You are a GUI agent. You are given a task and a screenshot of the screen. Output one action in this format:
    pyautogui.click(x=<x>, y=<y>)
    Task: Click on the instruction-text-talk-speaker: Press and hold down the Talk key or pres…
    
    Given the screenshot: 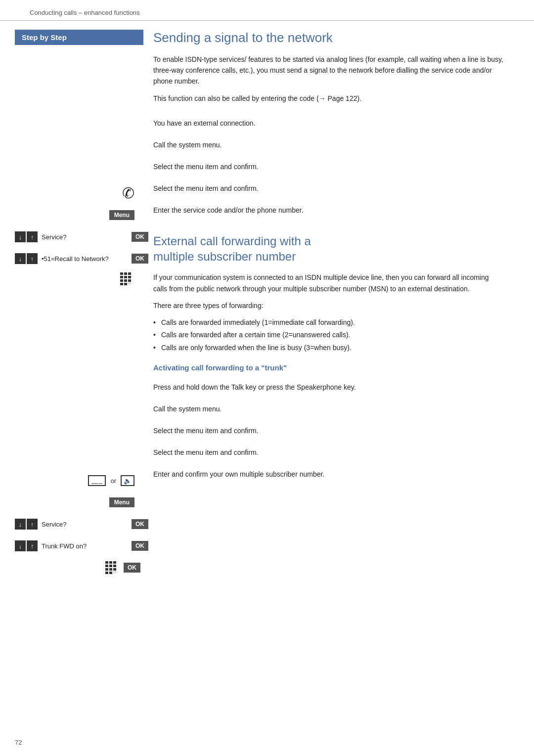 What is the action you would take?
    pyautogui.click(x=255, y=387)
    